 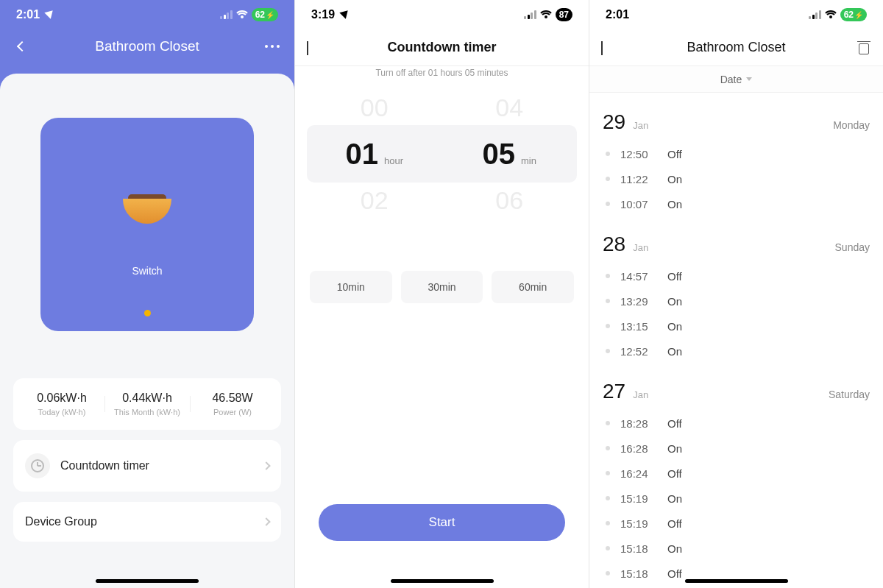 What do you see at coordinates (442, 154) in the screenshot?
I see `time-picker: 00 04 01hour 05min 02 06` at bounding box center [442, 154].